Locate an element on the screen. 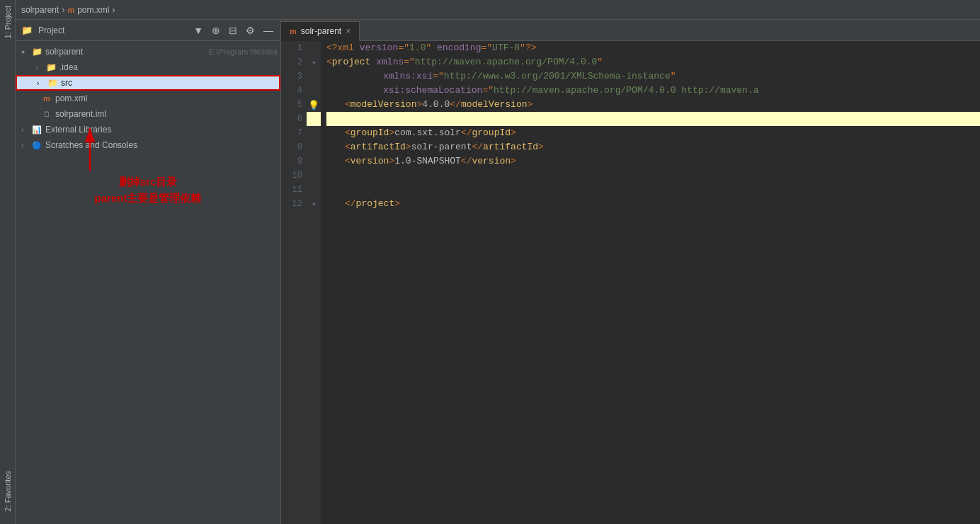 This screenshot has width=980, height=524. panel-dropdown-icon: ▼ is located at coordinates (198, 30).